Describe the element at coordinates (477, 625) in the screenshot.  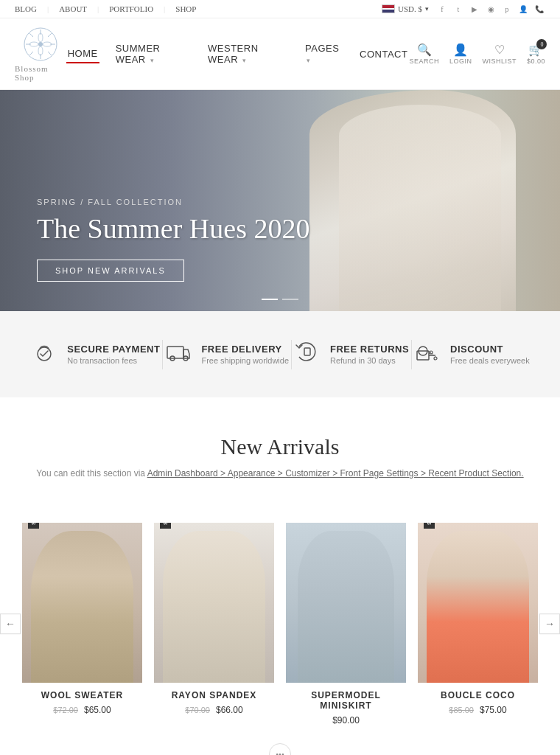
I see `product-card-boucle-coco: SALE! BOUCLE COCO $85.00 $75.00` at that location.